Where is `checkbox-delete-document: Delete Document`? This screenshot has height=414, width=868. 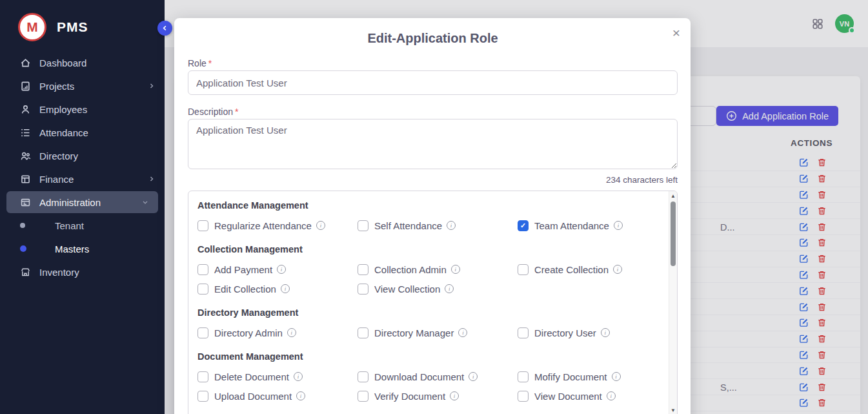
checkbox-delete-document: Delete Document is located at coordinates (278, 377).